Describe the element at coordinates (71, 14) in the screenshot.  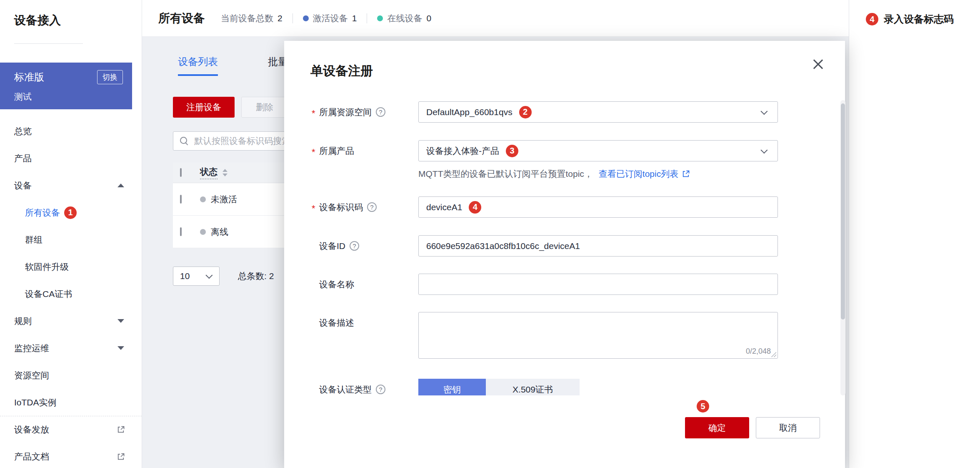
I see `sidebar-title: 设备接入` at that location.